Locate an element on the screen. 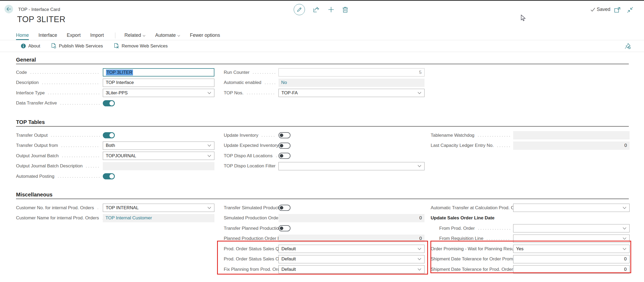 This screenshot has width=644, height=282. section-rule is located at coordinates (323, 126).